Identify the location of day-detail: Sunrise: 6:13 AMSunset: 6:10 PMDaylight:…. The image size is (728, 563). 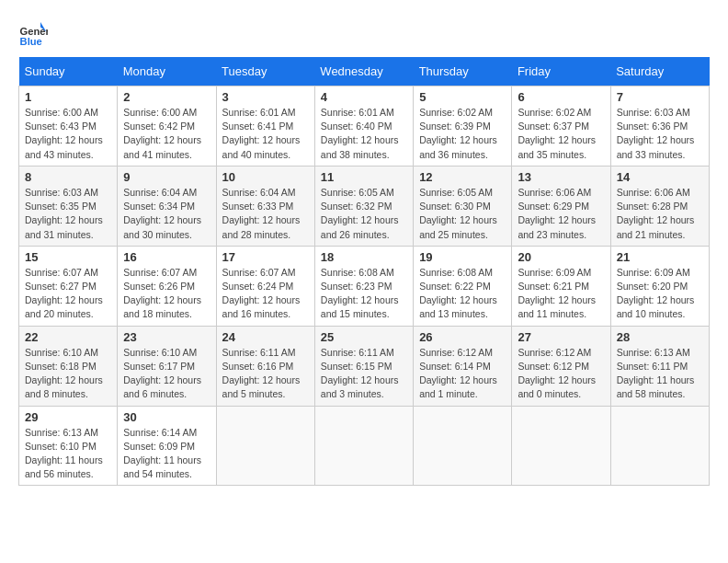
(64, 454).